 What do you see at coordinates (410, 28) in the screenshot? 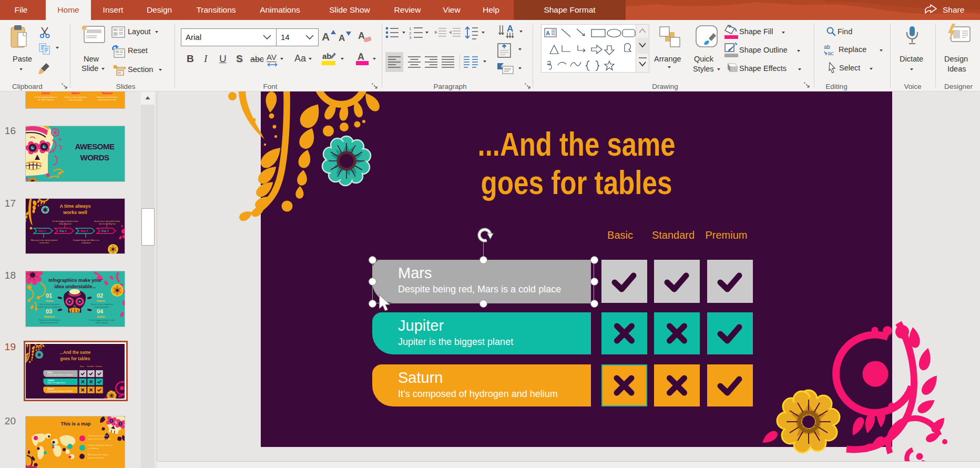
I see `svg-text: 1` at bounding box center [410, 28].